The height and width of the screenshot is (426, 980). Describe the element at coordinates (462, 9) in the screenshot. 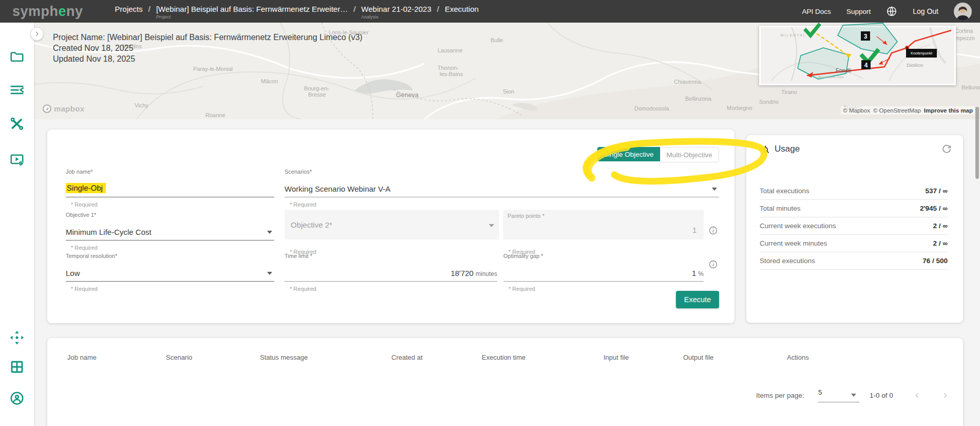

I see `breadcrumb-label: Execution` at that location.